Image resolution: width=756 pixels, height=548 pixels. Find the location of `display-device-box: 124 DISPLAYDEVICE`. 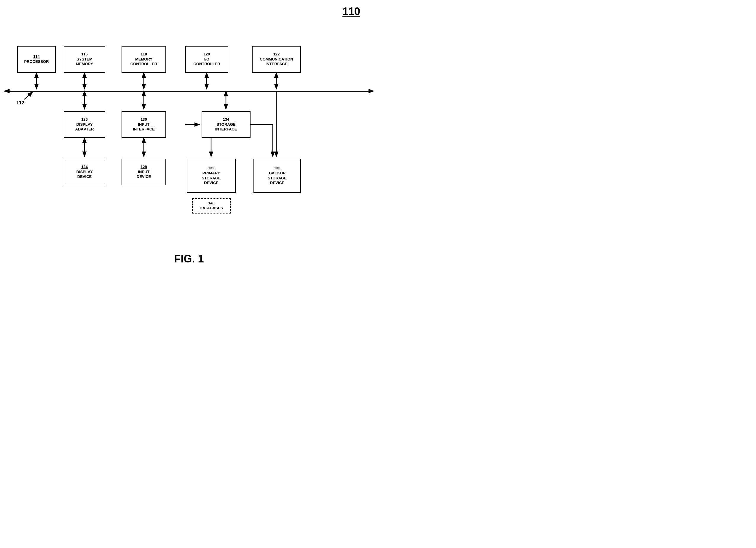

display-device-box: 124 DISPLAYDEVICE is located at coordinates (85, 172).